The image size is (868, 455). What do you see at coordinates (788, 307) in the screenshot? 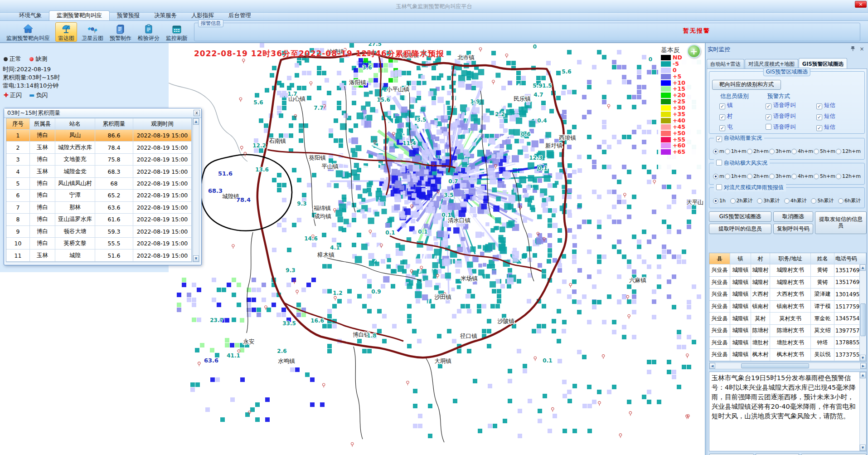
I see `contacts-row: 兴业县城隍镇镇南村镇南村支书谭于模151775946` at bounding box center [788, 307].